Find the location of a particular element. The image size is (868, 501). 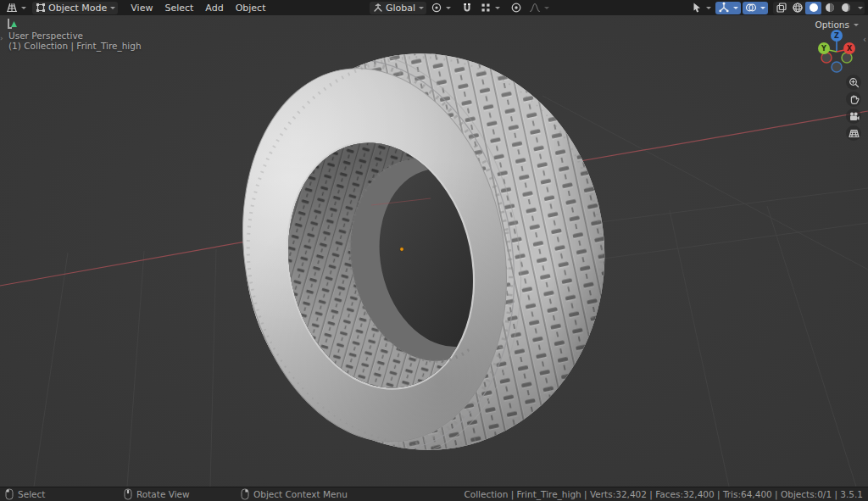

perspective-grid-icon is located at coordinates (854, 134).